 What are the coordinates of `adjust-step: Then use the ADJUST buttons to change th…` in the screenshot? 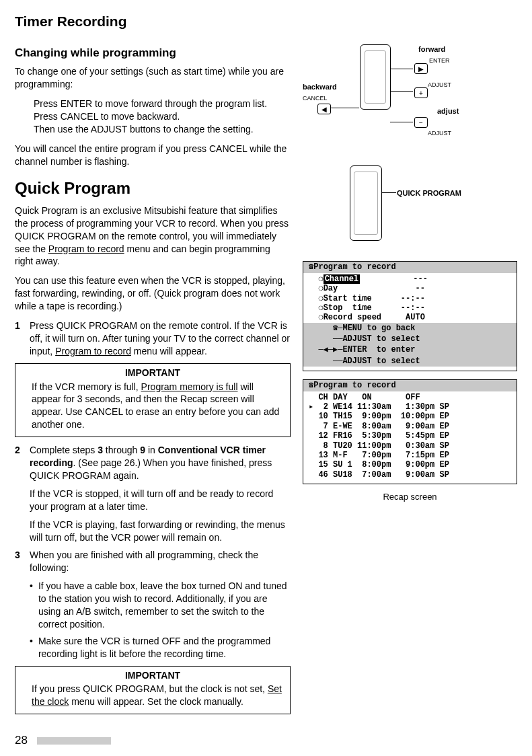 It's located at (162, 129).